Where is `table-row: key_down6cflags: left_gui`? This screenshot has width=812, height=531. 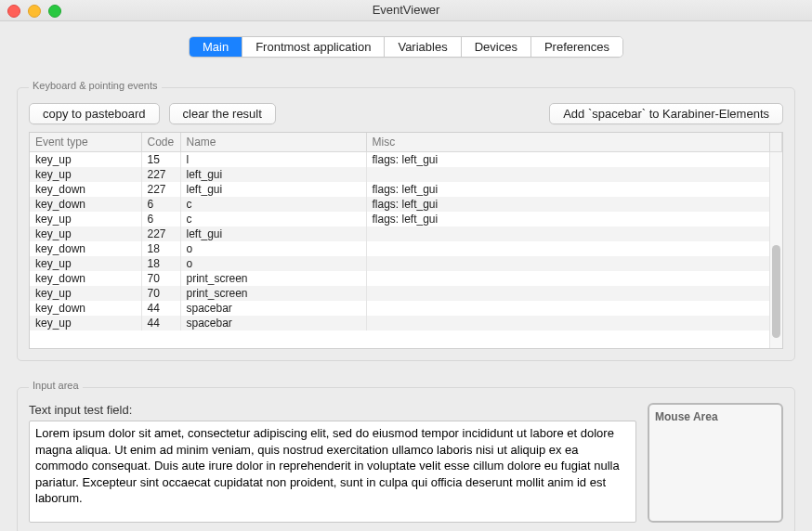 table-row: key_down6cflags: left_gui is located at coordinates (406, 204).